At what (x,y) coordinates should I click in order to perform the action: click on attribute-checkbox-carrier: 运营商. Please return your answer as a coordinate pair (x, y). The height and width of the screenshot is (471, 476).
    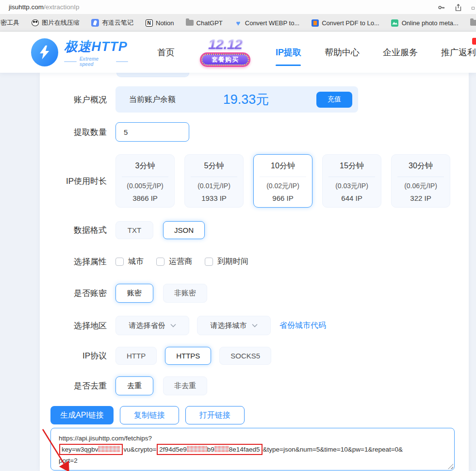
    Looking at the image, I should click on (174, 262).